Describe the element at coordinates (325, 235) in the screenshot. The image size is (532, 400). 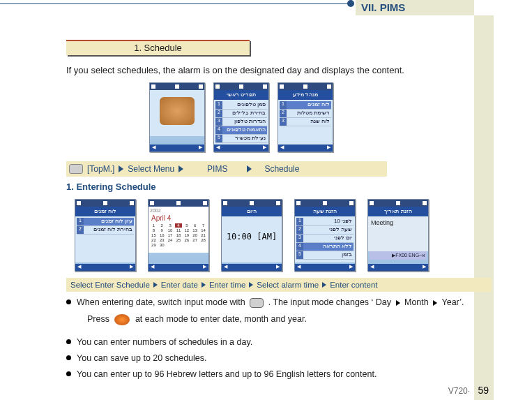
I see `phone-screenshot: הזנת שעה 110 לפני 2שעה לפני 3יום לפני 4ל…` at that location.